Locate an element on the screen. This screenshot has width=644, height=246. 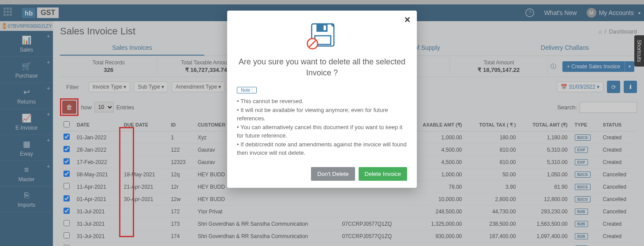
dont-delete-button: Don't Delete is located at coordinates (333, 174).